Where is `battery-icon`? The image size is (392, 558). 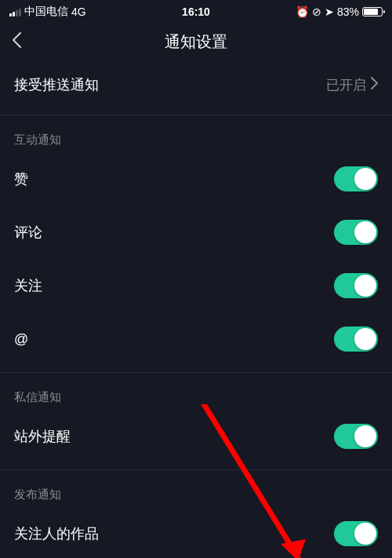
battery-icon is located at coordinates (372, 12).